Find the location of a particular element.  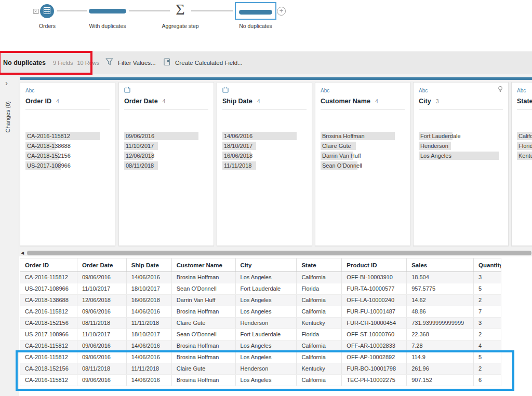

horizontal-scrollbar: ◀ is located at coordinates (275, 253).